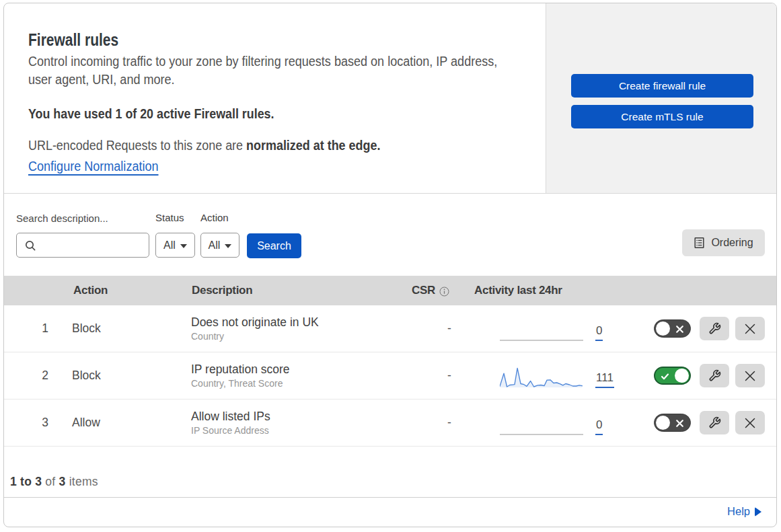  What do you see at coordinates (255, 322) in the screenshot?
I see `rule-description-text: Does not originate in UK` at bounding box center [255, 322].